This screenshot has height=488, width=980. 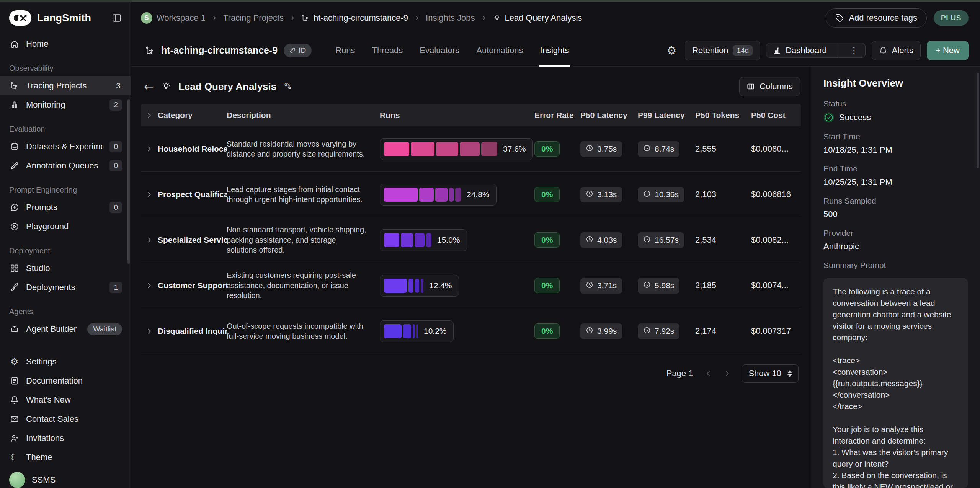 What do you see at coordinates (709, 374) in the screenshot?
I see `prev-page-button` at bounding box center [709, 374].